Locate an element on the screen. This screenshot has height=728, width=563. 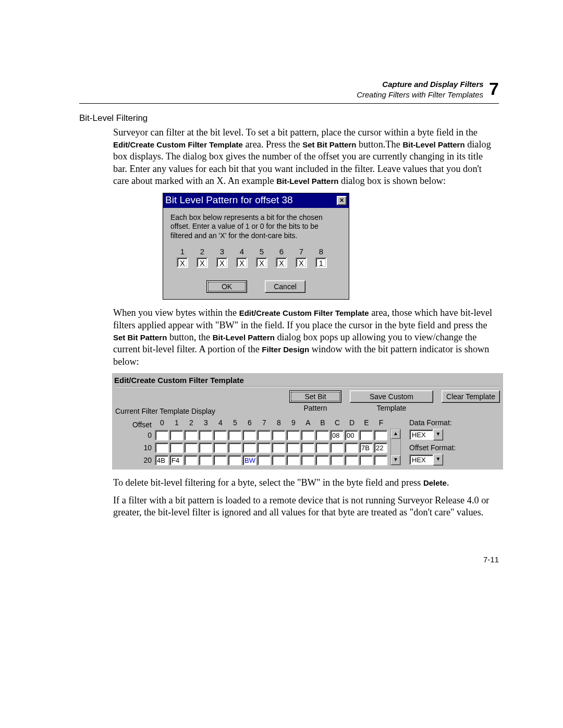
bit-label: 2 is located at coordinates (202, 251).